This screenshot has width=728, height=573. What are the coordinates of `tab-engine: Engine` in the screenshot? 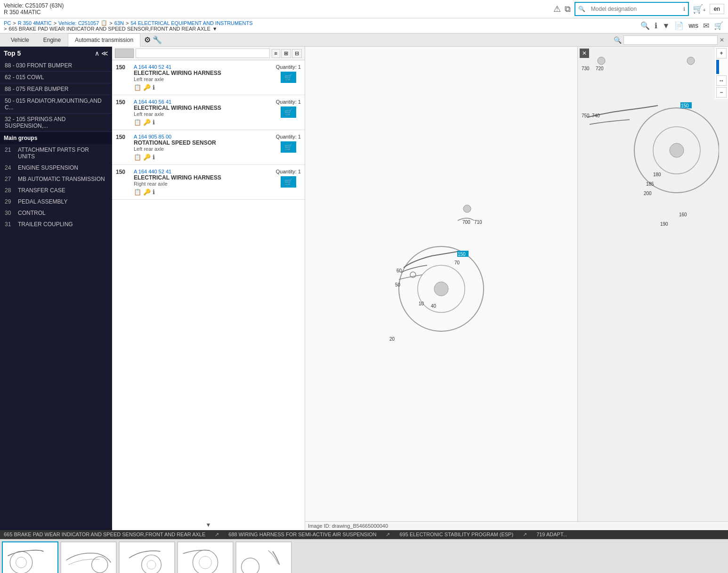 It's located at (52, 40).